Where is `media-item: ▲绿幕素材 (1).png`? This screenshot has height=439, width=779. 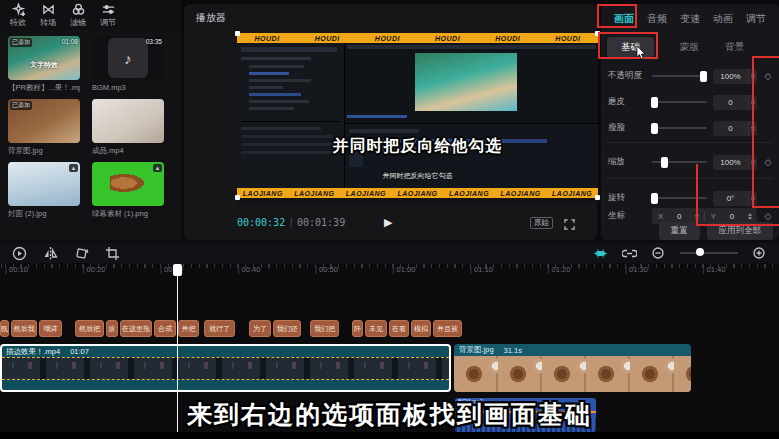 media-item: ▲绿幕素材 (1).png is located at coordinates (128, 190).